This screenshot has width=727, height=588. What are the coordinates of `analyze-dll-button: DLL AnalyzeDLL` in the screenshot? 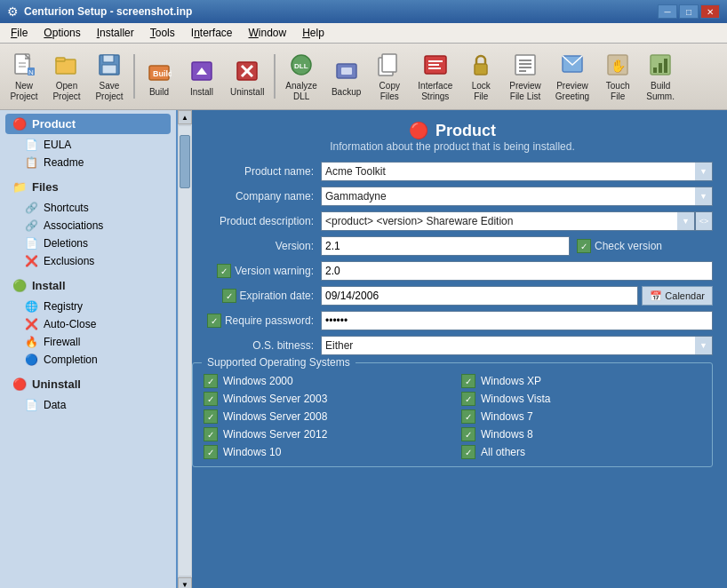 It's located at (301, 76).